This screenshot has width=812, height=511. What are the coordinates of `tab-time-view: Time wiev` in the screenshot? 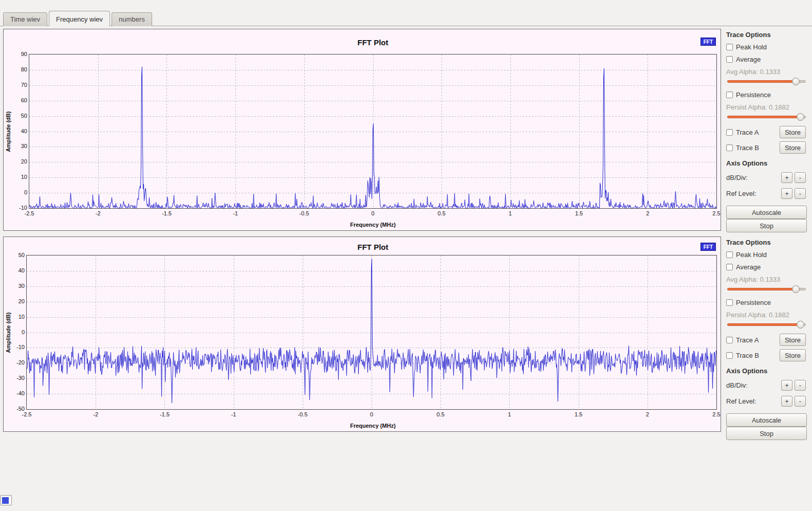 It's located at (25, 20).